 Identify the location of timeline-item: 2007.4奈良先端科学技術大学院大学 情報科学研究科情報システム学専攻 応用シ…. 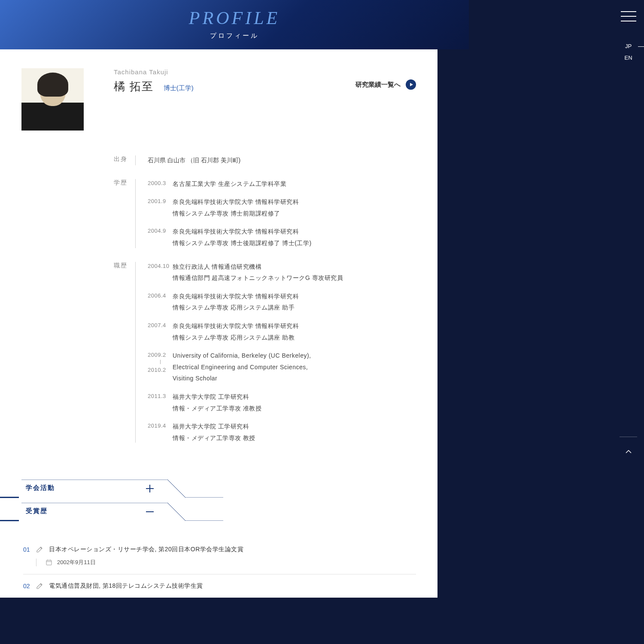
(282, 331).